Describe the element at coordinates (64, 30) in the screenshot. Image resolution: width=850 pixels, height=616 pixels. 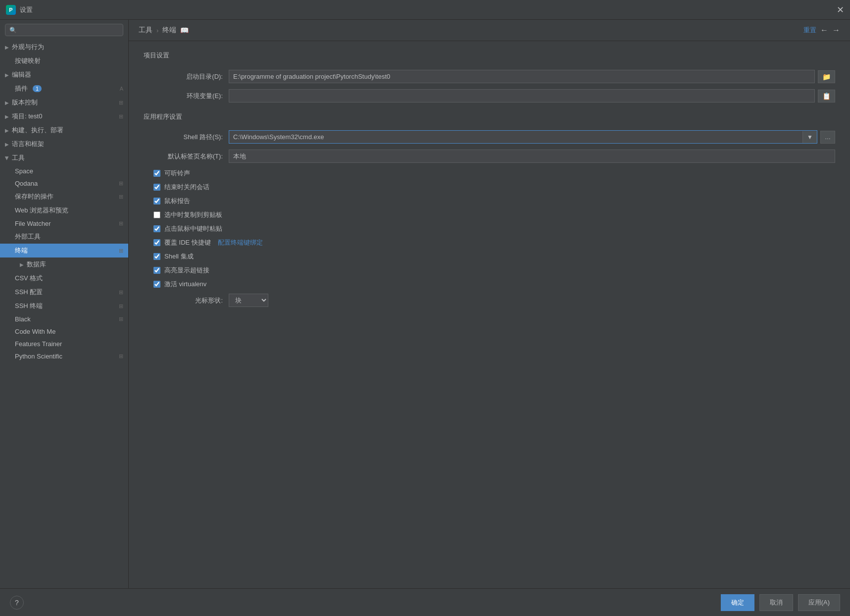
I see `search-box: 🔍` at that location.